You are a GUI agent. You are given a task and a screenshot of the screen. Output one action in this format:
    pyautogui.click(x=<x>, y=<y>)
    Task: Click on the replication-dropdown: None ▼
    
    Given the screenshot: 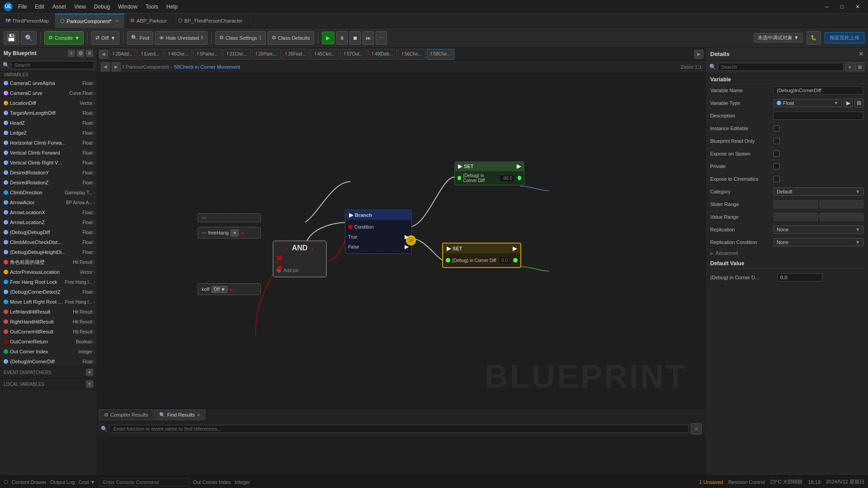 What is the action you would take?
    pyautogui.click(x=818, y=230)
    